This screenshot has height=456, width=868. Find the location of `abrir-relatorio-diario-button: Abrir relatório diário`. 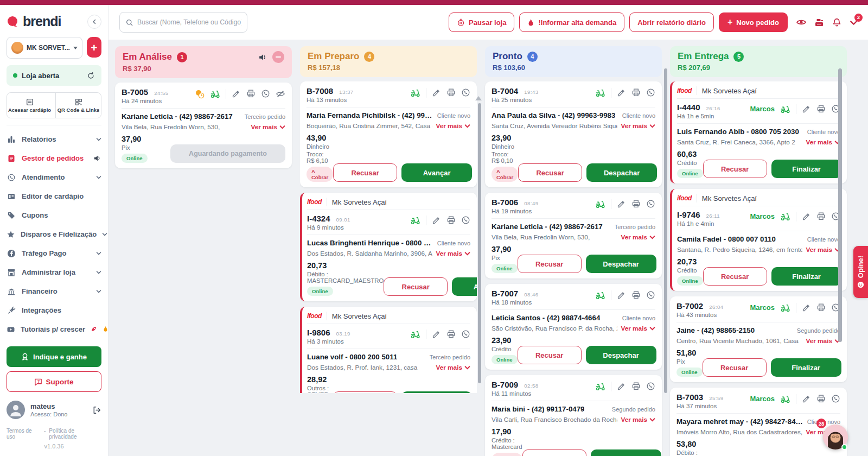

abrir-relatorio-diario-button: Abrir relatório diário is located at coordinates (672, 22).